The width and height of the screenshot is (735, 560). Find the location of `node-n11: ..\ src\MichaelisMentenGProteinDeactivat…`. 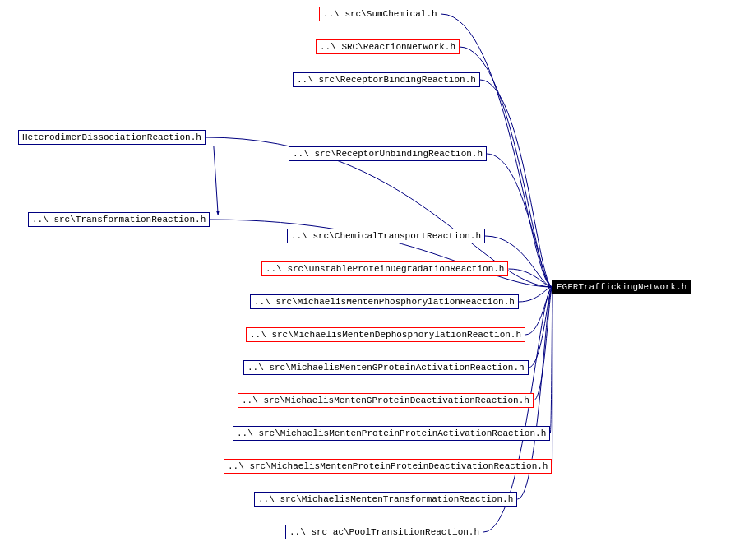

node-n11: ..\ src\MichaelisMentenGProteinDeactivat… is located at coordinates (386, 400).